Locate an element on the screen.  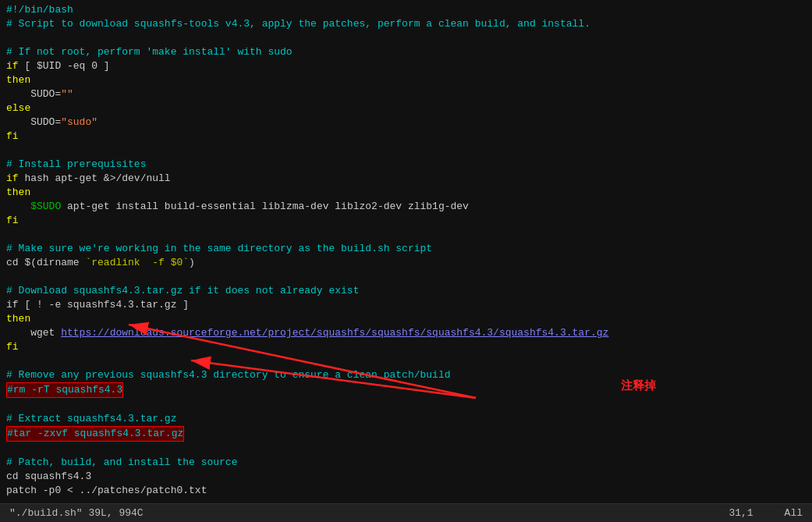
code-line: # Extract squashfs4.3.tar.gz is located at coordinates (406, 419).